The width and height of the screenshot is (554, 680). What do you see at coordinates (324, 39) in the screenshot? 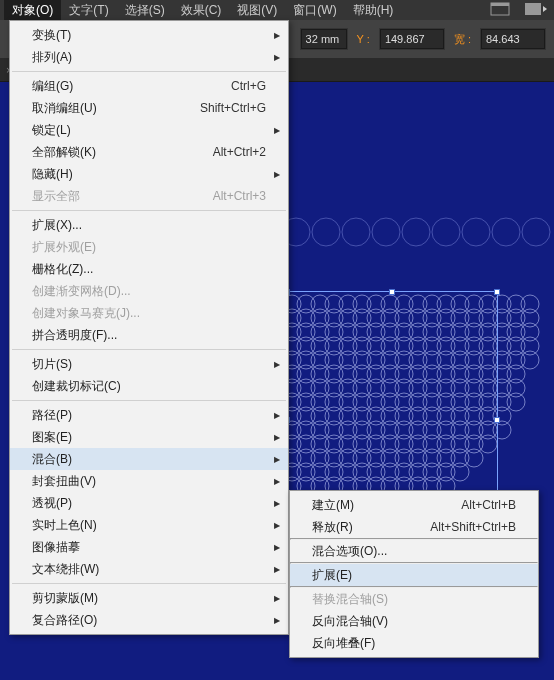
I see `x-input` at bounding box center [324, 39].